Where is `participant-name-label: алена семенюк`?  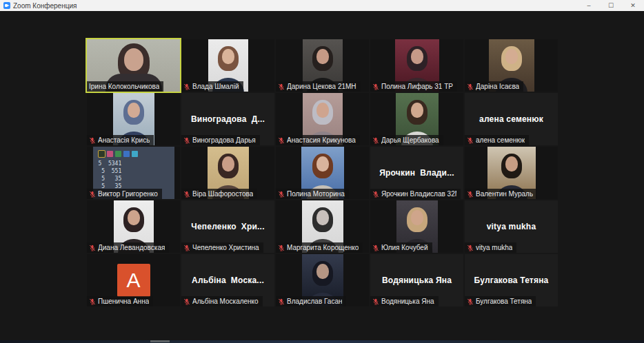 participant-name-label: алена семенюк is located at coordinates (496, 141).